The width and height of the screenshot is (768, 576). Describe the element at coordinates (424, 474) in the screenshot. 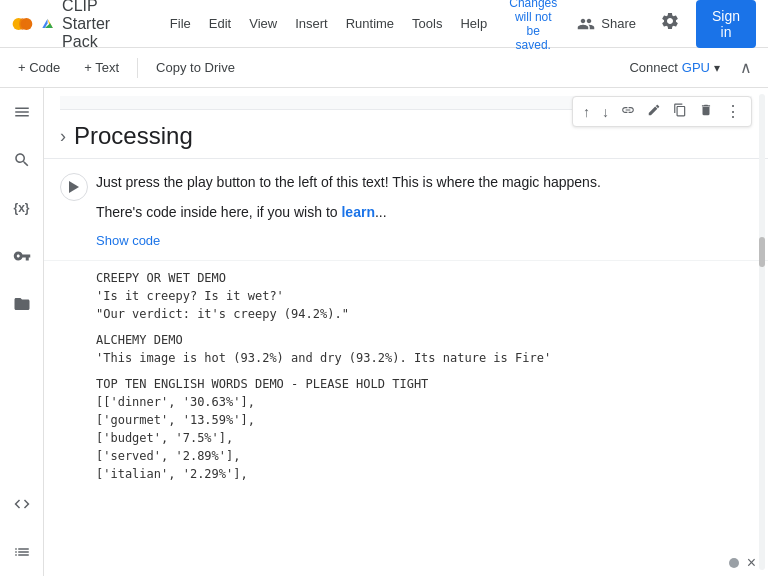

I see `top-ten-line5: ['italian', '2.29%'],` at that location.